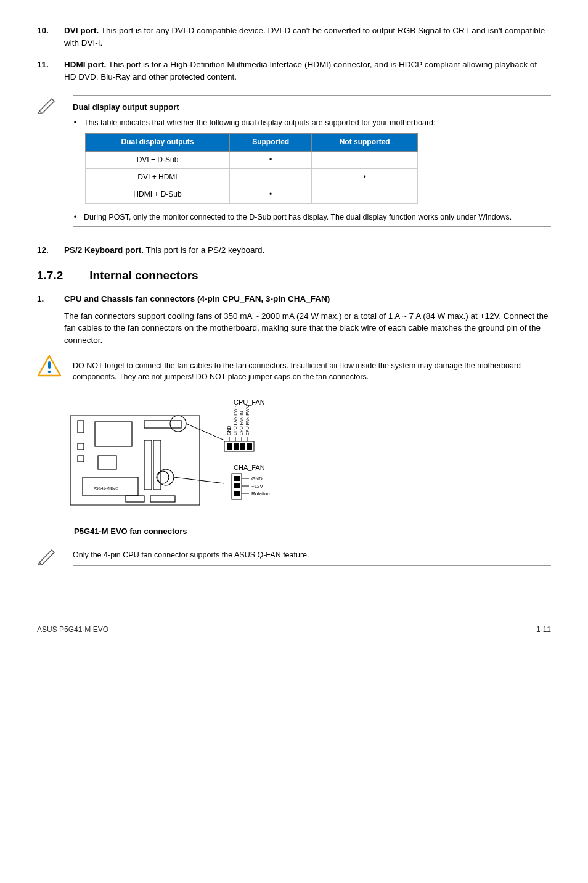  Describe the element at coordinates (104, 250) in the screenshot. I see `item-title: PS/2 Keyboard port.` at that location.